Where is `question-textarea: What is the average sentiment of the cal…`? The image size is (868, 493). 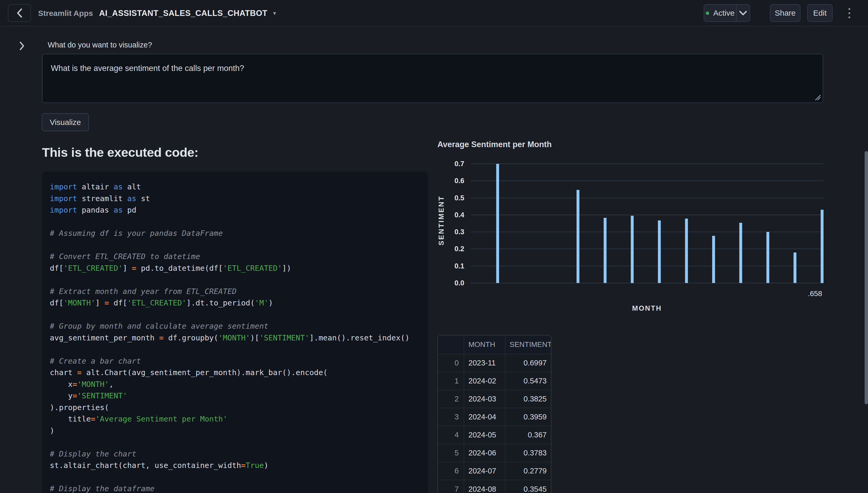
question-textarea: What is the average sentiment of the cal… is located at coordinates (433, 79).